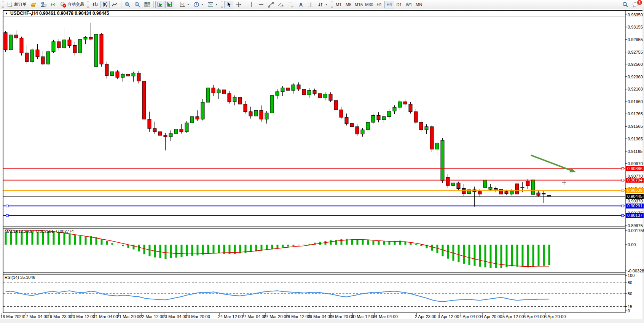 This screenshot has width=644, height=323. I want to click on trendline-tool-button, so click(271, 5).